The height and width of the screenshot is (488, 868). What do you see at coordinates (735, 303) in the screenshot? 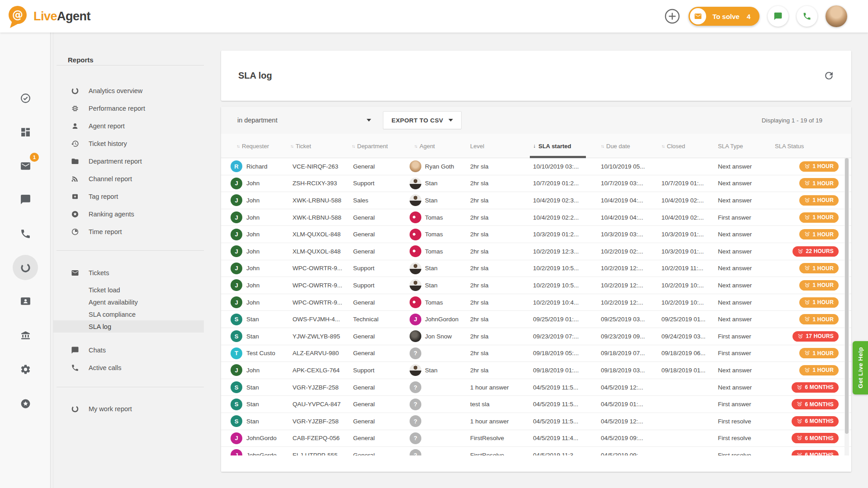
I see `sla-type-cell-text: Next answer` at bounding box center [735, 303].